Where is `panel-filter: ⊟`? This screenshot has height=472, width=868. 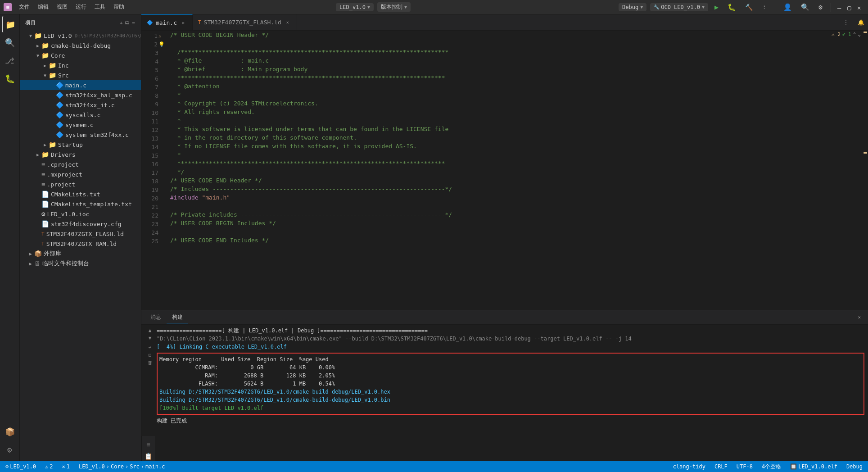 panel-filter: ⊟ is located at coordinates (150, 355).